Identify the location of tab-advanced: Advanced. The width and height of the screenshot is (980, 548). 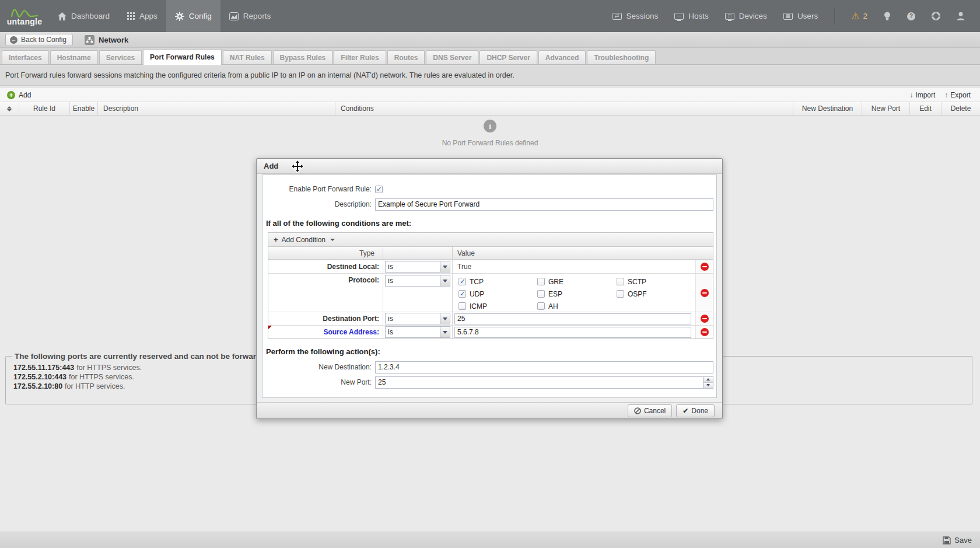
(562, 57).